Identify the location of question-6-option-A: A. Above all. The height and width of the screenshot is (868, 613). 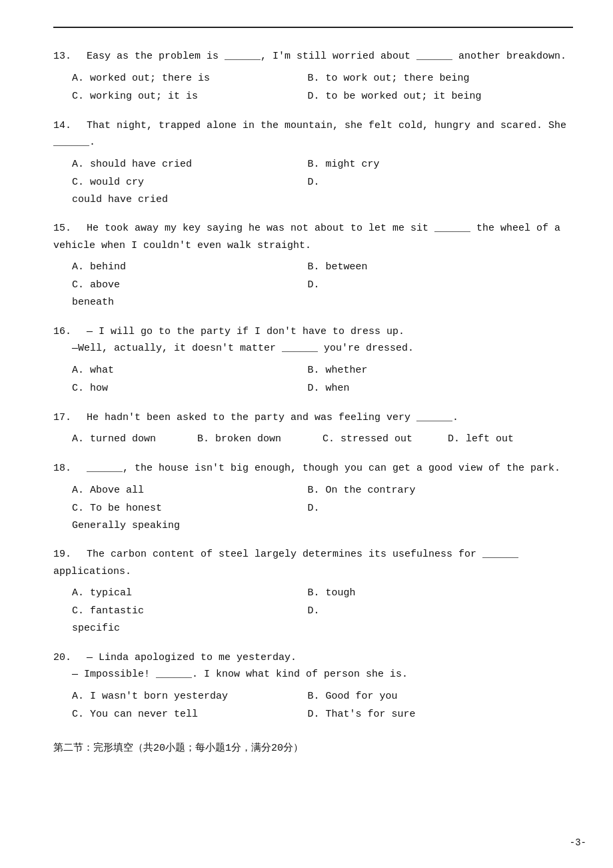
(189, 491).